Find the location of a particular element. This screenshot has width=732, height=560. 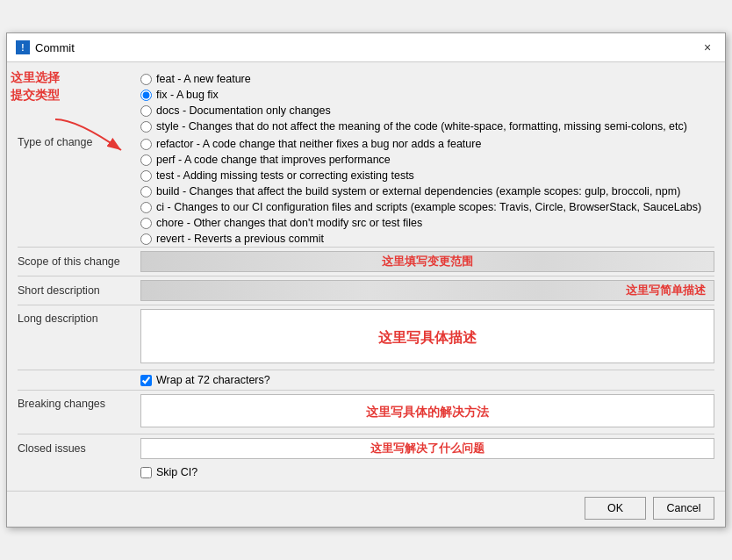

wrap-label: Wrap at 72 characters? is located at coordinates (213, 380).